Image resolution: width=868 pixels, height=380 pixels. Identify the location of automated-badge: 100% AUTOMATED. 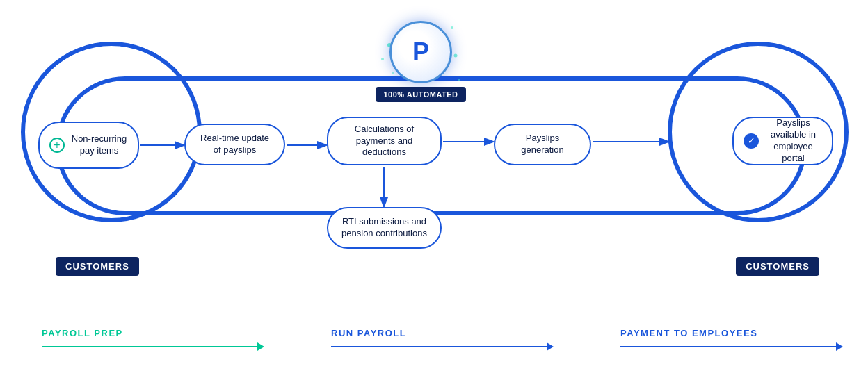
(421, 94).